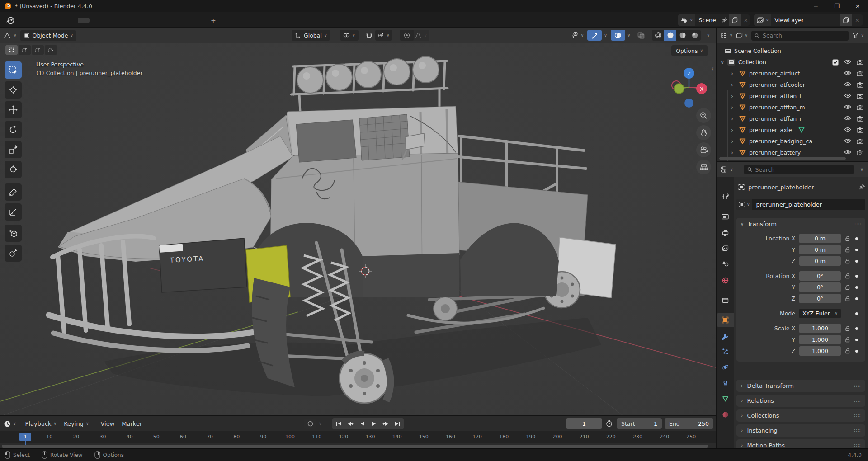 The height and width of the screenshot is (461, 868). I want to click on timeline-editor-type-button: ∨, so click(10, 424).